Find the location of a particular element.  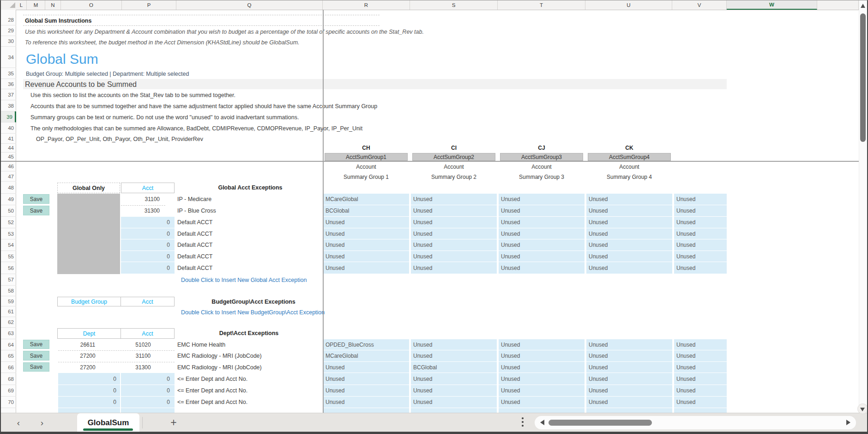

column-header-P: P is located at coordinates (149, 5).